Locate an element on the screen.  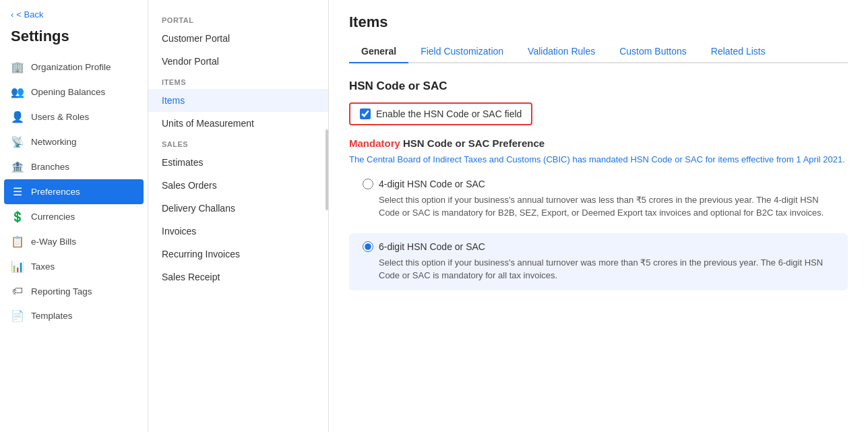
option-4digit-label: 4-digit HSN Code or SAC is located at coordinates (432, 184).